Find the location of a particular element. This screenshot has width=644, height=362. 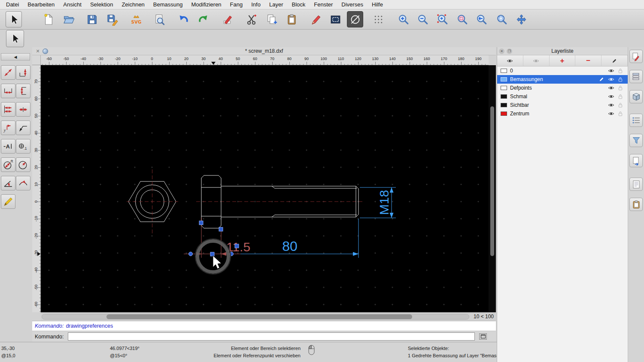

copy-button is located at coordinates (272, 19).